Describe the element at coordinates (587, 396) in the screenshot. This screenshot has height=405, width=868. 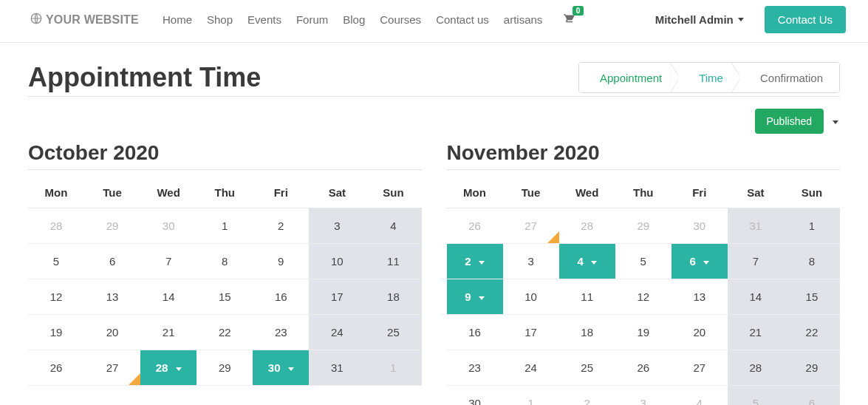
I see `calendar-day: 2` at that location.